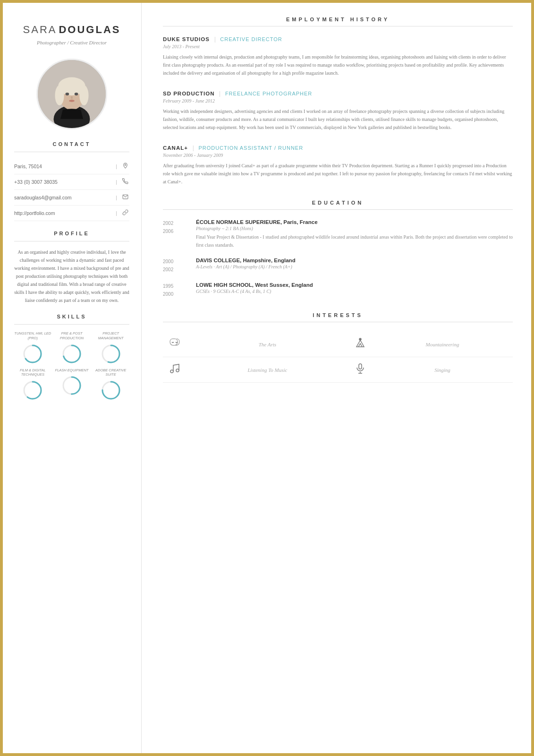 This screenshot has height=756, width=534. I want to click on location-icon, so click(125, 166).